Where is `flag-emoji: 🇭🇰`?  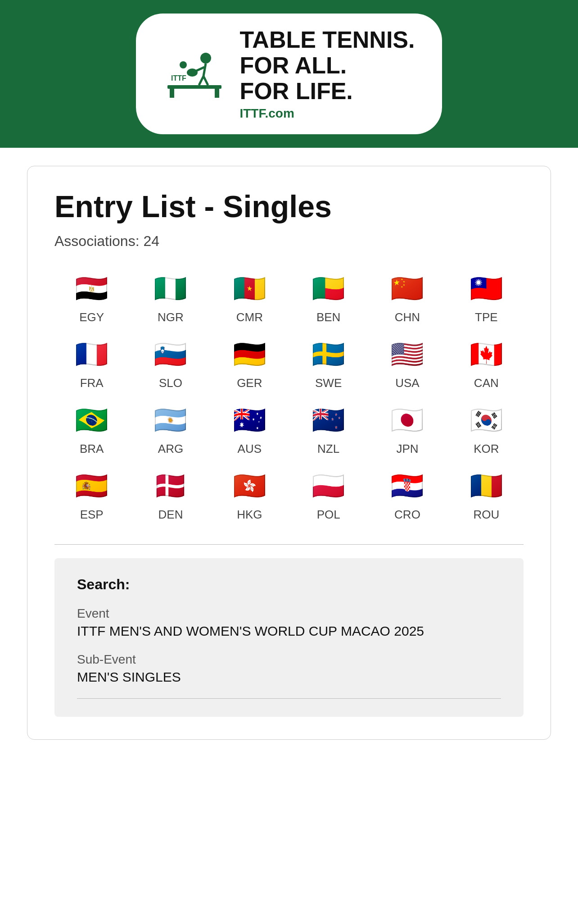
flag-emoji: 🇭🇰 is located at coordinates (249, 487).